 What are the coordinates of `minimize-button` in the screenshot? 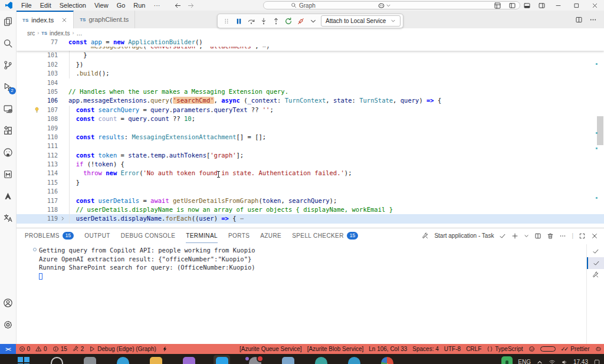 It's located at (558, 6).